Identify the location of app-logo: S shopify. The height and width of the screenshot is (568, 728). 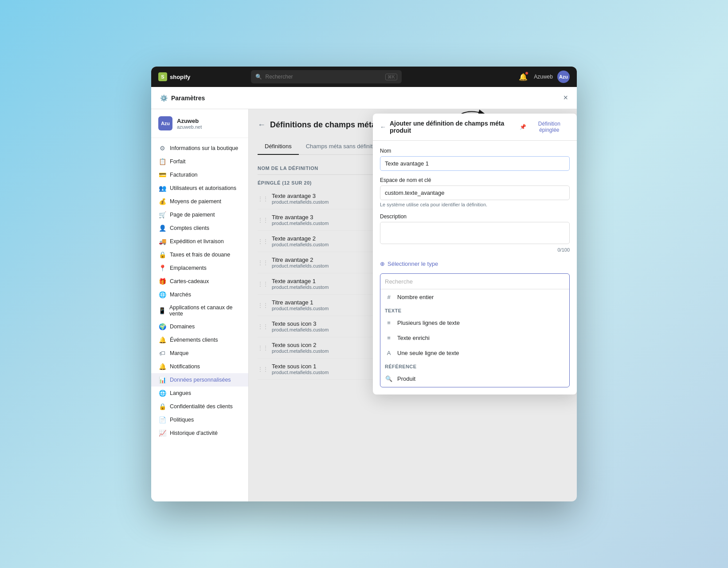
(174, 77).